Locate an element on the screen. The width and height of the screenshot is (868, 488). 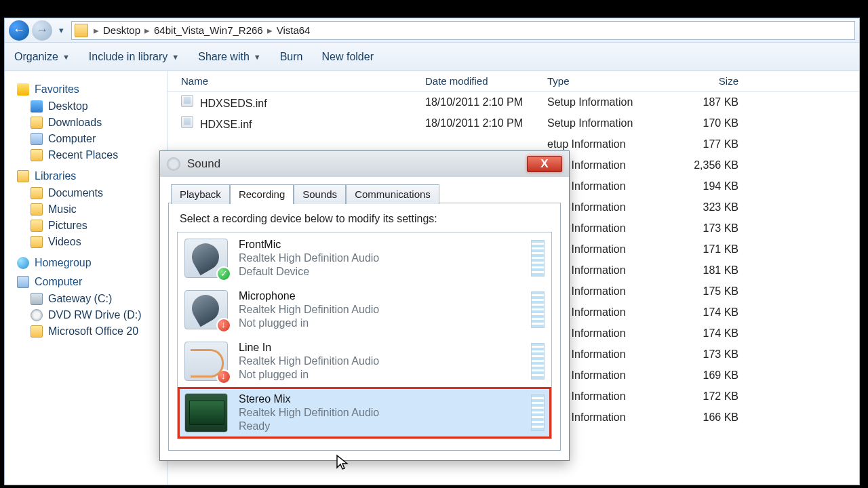
tab-communications: Communications is located at coordinates (393, 194).